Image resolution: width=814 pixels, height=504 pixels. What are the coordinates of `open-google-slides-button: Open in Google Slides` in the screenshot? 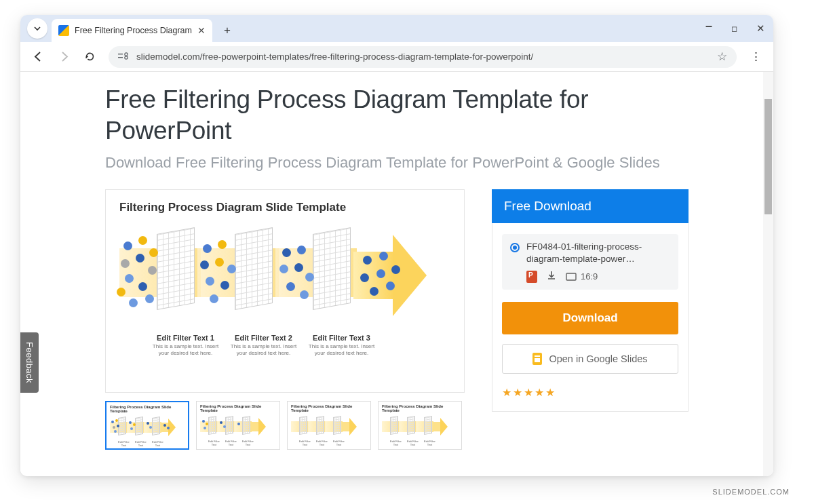 It's located at (590, 359).